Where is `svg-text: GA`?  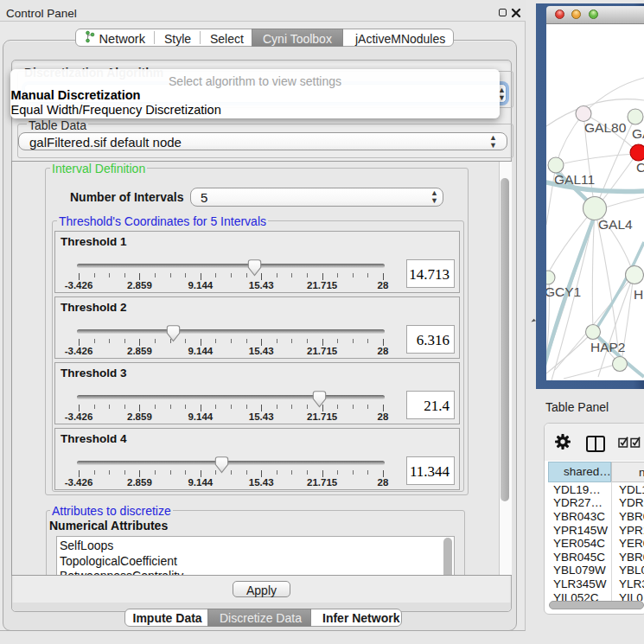 svg-text: GA is located at coordinates (638, 133).